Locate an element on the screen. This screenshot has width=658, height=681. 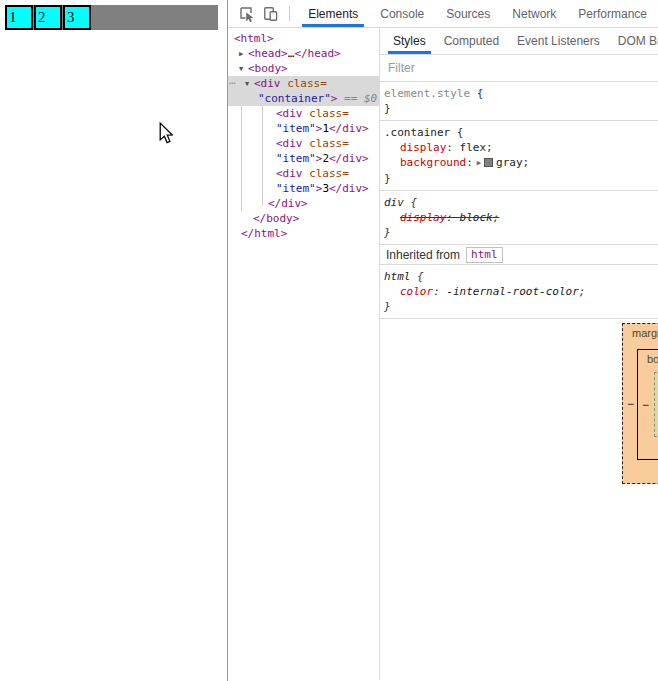
tab-elements: Elements is located at coordinates (333, 14).